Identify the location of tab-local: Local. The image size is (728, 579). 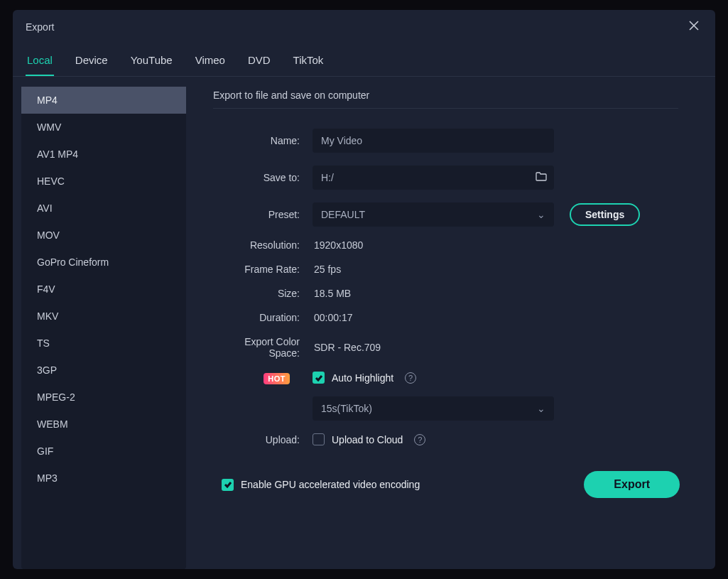
(40, 63).